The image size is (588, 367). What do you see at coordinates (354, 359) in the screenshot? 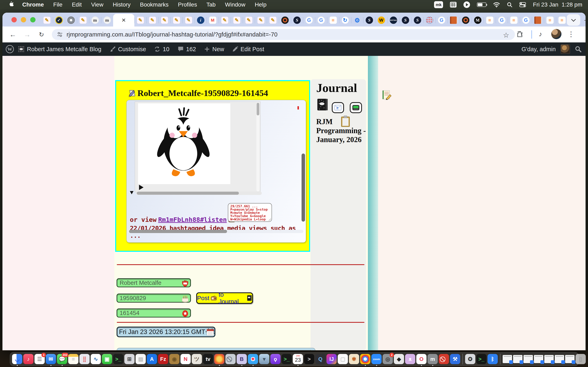
I see `dock-paint-icon: ✾` at bounding box center [354, 359].